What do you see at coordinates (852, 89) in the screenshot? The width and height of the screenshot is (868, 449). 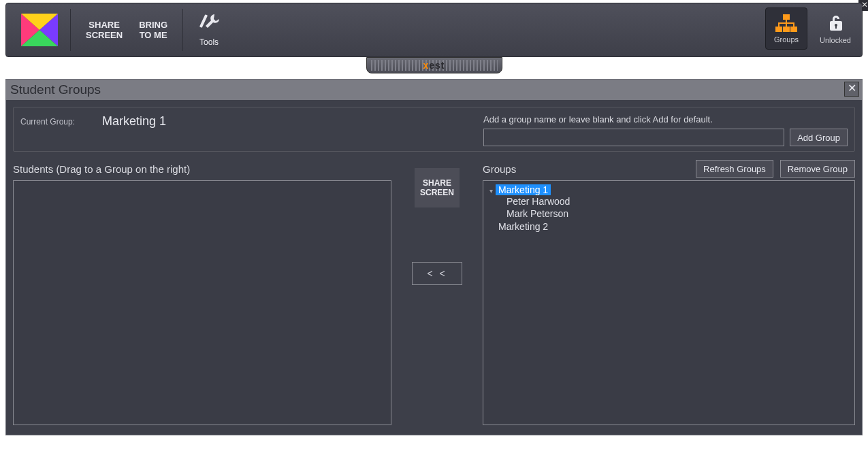 I see `panel-close-button: ✕` at bounding box center [852, 89].